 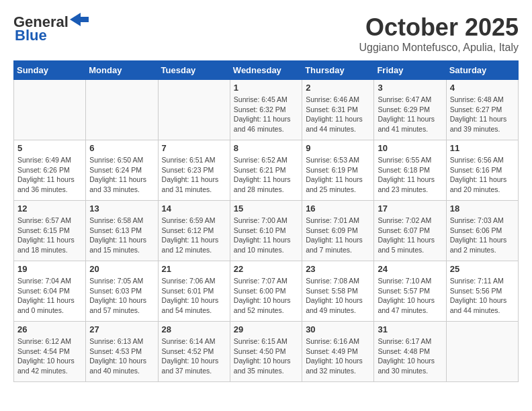 What do you see at coordinates (482, 291) in the screenshot?
I see `calendar-cell: 25Sunrise: 7:11 AM Sunset: 5:56 PM Dayli…` at bounding box center [482, 291].